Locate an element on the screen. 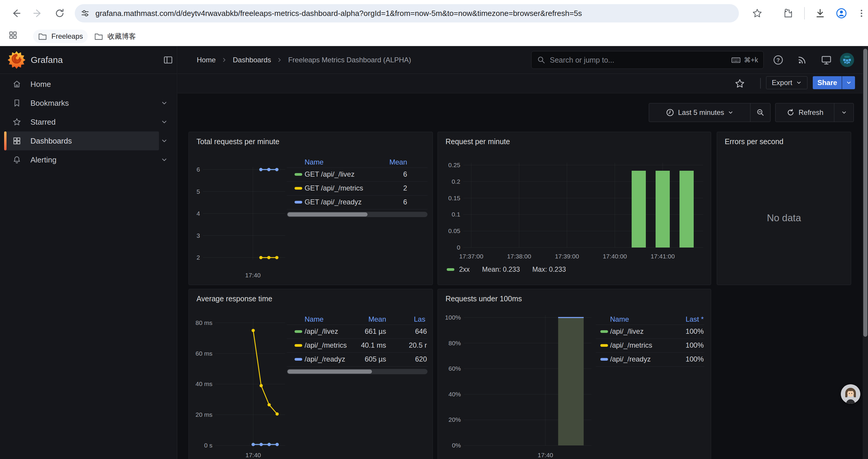 This screenshot has height=459, width=868. page-scrollbar-thumb is located at coordinates (865, 193).